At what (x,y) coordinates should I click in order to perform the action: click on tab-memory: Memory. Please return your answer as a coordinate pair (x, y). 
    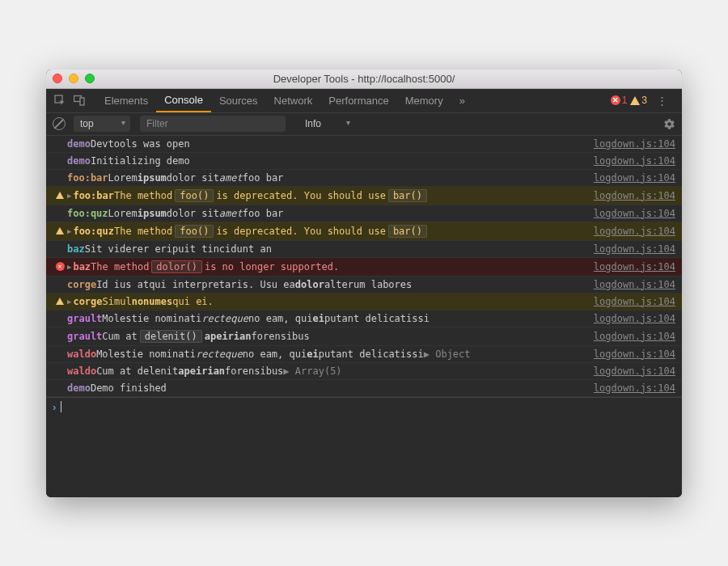
    Looking at the image, I should click on (424, 100).